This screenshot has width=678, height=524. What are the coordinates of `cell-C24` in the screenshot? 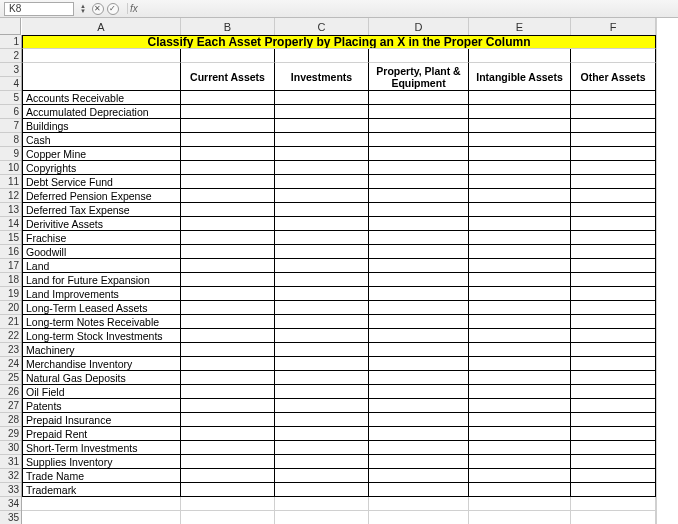 It's located at (322, 364).